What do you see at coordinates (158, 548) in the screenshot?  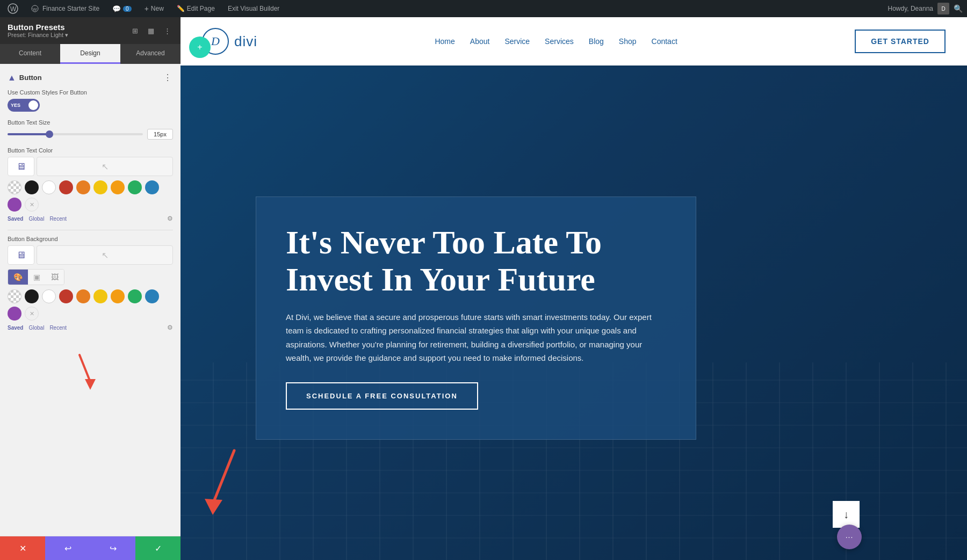 I see `save-button: ✓` at bounding box center [158, 548].